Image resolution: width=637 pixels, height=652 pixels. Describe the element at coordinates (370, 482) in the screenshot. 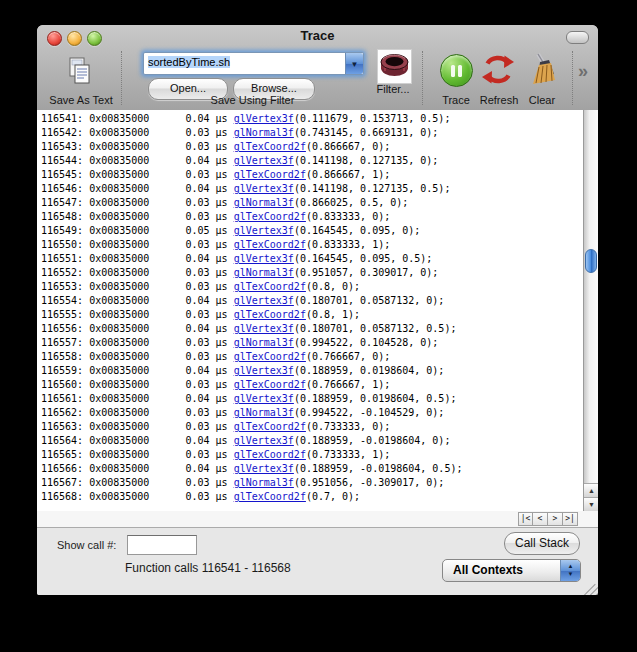

I see `call-args: (0.951056, -0.309017, 0);` at that location.